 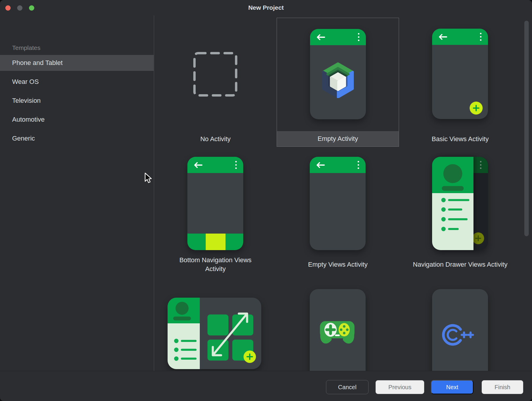 What do you see at coordinates (77, 101) in the screenshot?
I see `sidebar-item-television: Television` at bounding box center [77, 101].